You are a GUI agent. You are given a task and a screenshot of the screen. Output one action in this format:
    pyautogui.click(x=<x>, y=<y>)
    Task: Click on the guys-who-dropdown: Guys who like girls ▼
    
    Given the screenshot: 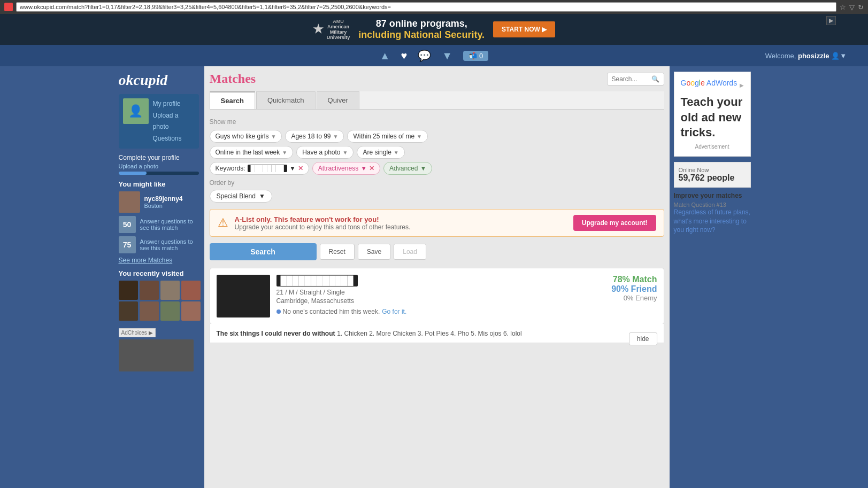 What is the action you would take?
    pyautogui.click(x=246, y=136)
    